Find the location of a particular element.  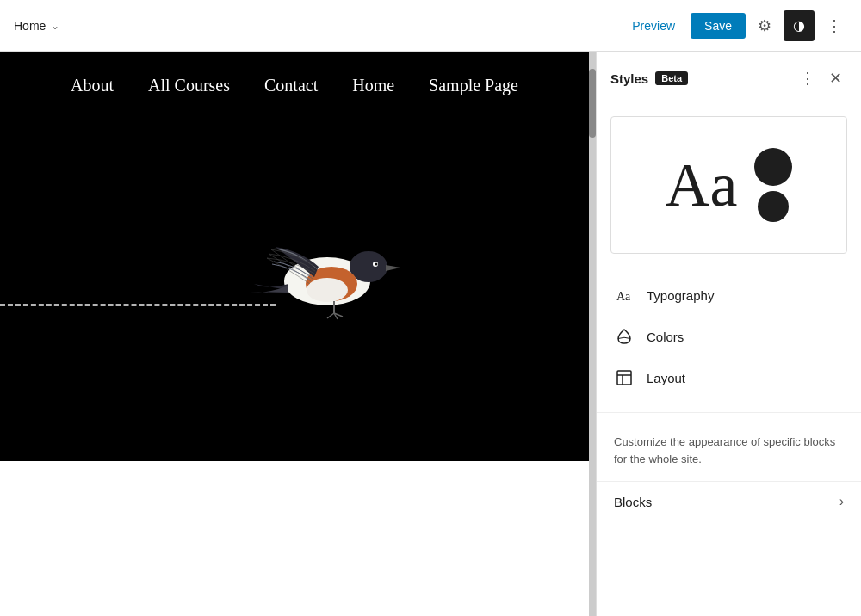

typography-label: Typography is located at coordinates (680, 296).